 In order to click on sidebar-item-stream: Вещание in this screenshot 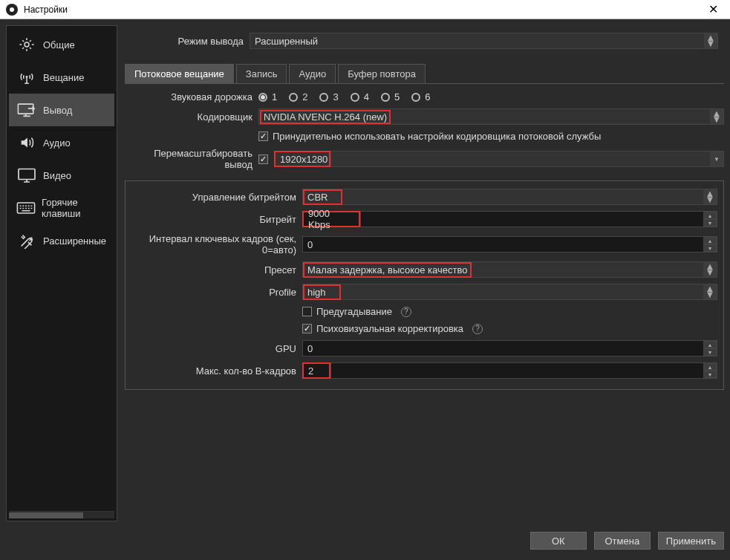, I will do `click(62, 77)`.